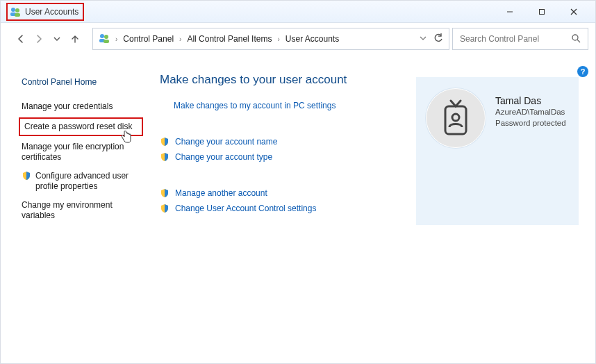 Image resolution: width=596 pixels, height=364 pixels. Describe the element at coordinates (531, 112) in the screenshot. I see `user-domain: AzureAD\TamalDas` at that location.